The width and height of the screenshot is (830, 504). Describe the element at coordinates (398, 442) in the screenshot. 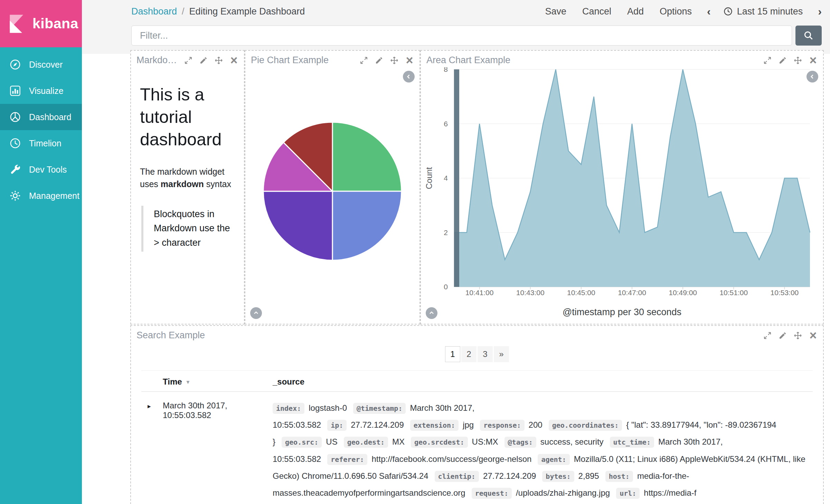

I see `field-value: MX` at that location.